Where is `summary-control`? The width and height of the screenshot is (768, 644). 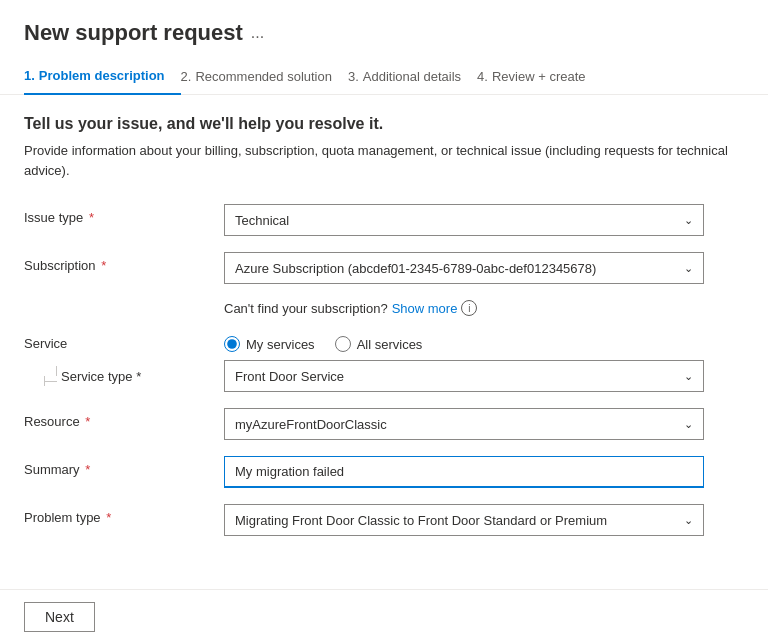
summary-control is located at coordinates (464, 472).